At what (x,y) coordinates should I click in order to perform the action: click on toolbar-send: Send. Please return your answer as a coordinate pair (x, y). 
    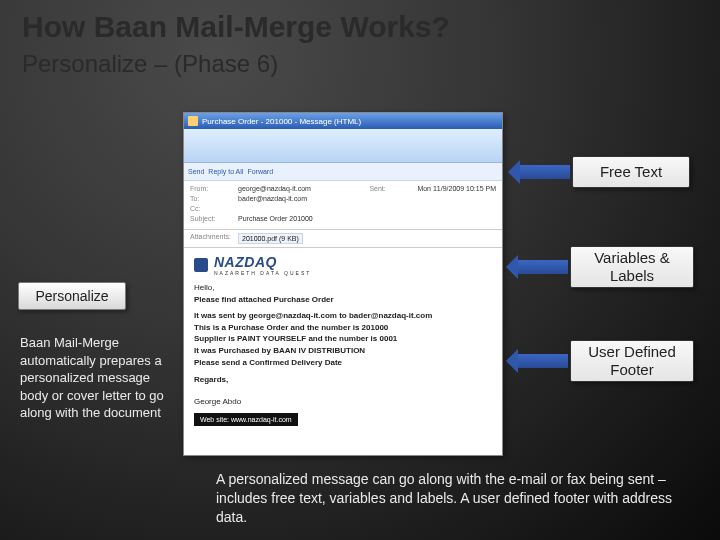
    Looking at the image, I should click on (196, 172).